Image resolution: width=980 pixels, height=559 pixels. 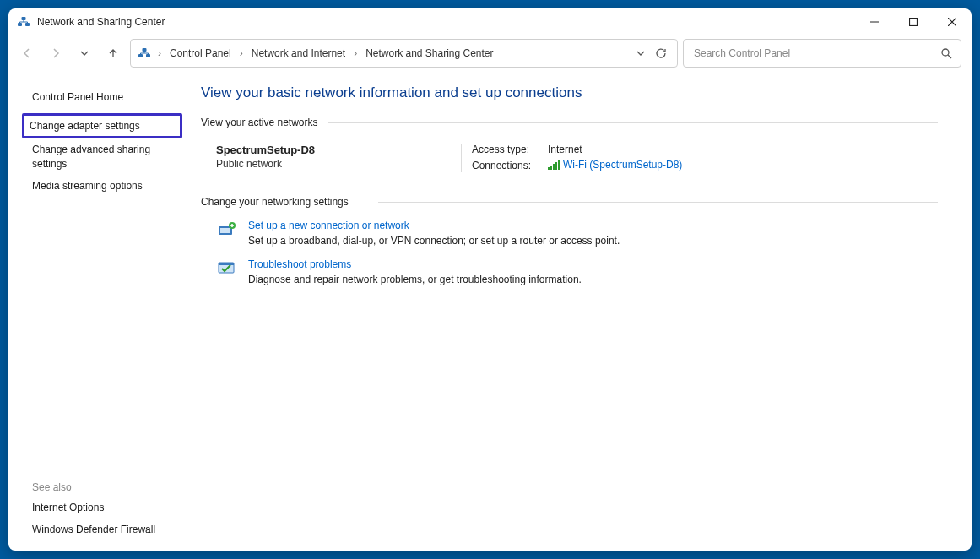 What do you see at coordinates (615, 149) in the screenshot?
I see `access-type-value: Internet` at bounding box center [615, 149].